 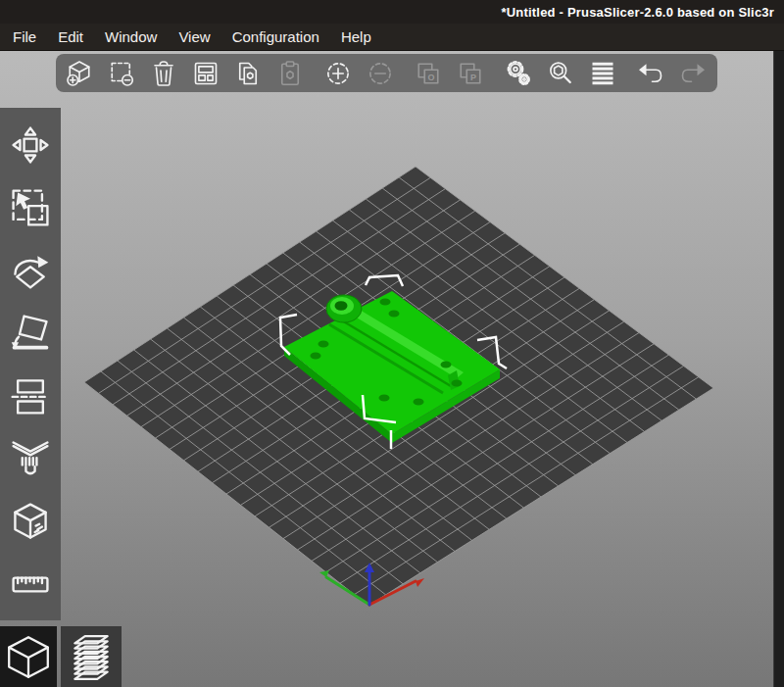 I want to click on seam-painting-tool-button, so click(x=30, y=521).